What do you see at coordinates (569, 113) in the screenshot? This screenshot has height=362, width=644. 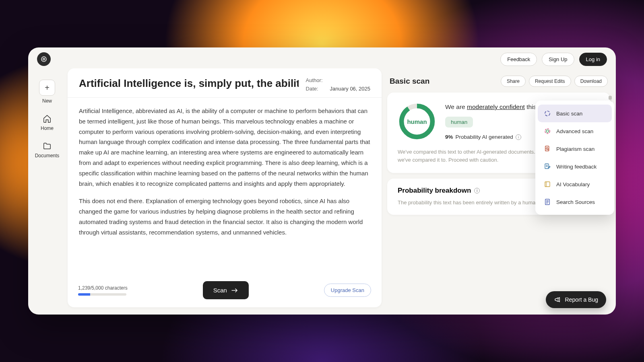 I see `menu-label: Basic scan` at bounding box center [569, 113].